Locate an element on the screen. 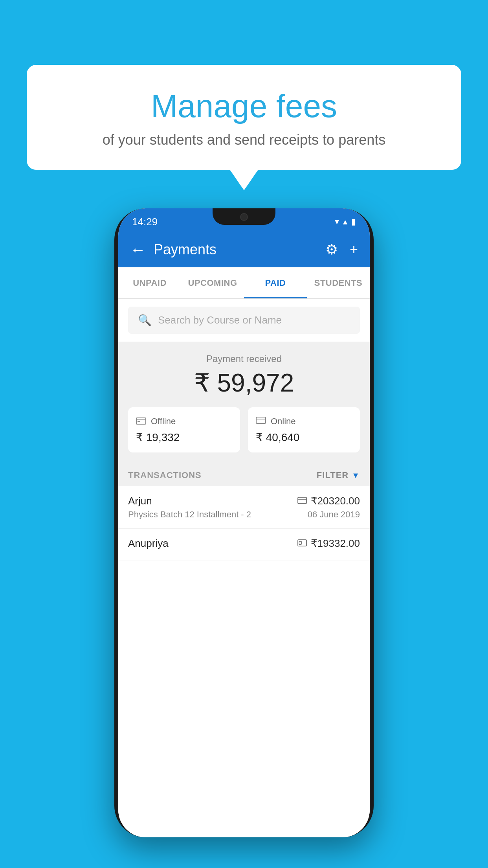 The width and height of the screenshot is (488, 868). status-icons: ▾ ▴ ▮ is located at coordinates (345, 222).